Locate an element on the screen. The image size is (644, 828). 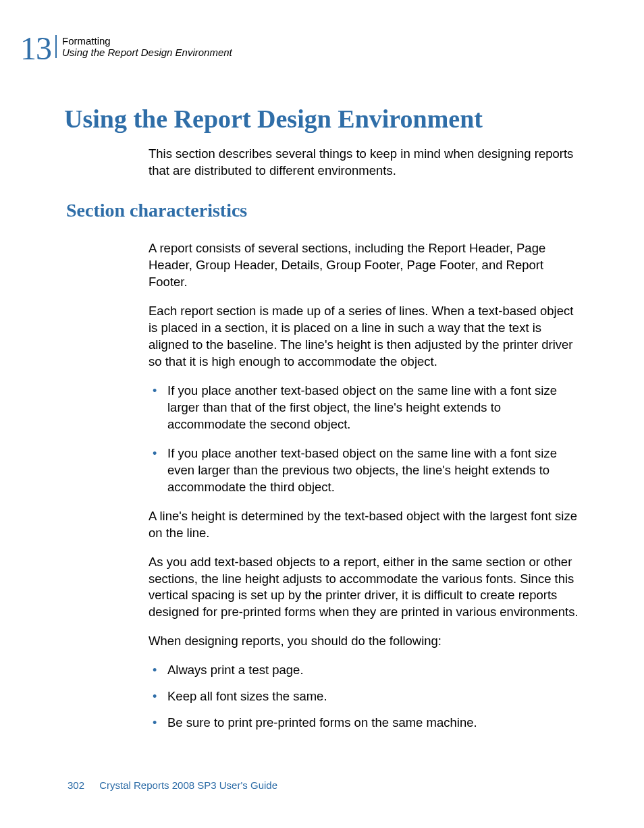
list-item: Always print a test page. is located at coordinates (365, 671).